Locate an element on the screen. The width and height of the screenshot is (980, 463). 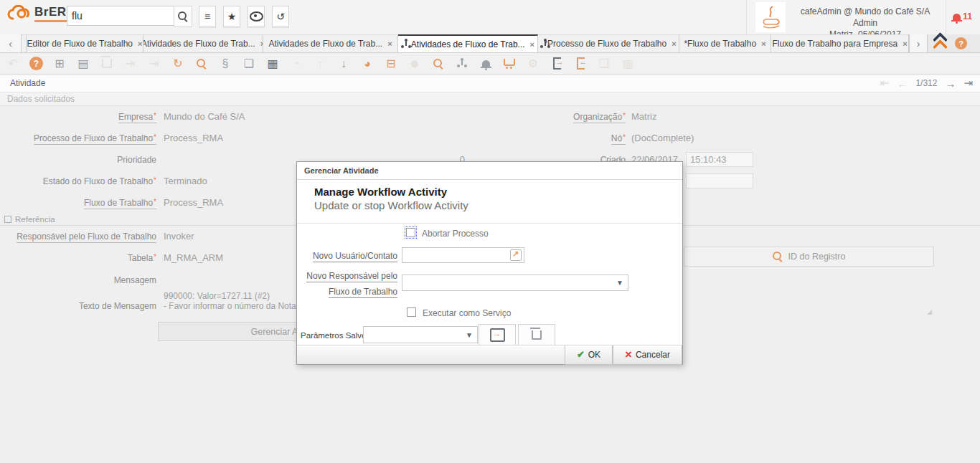
run-as-service-checkbox is located at coordinates (412, 312).